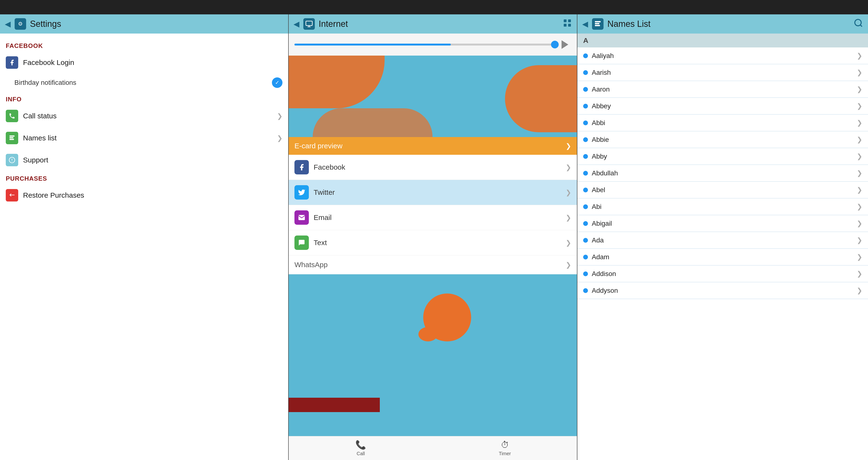 Image resolution: width=868 pixels, height=460 pixels. Describe the element at coordinates (568, 146) in the screenshot. I see `ecard-preview-chevron: ❯` at that location.